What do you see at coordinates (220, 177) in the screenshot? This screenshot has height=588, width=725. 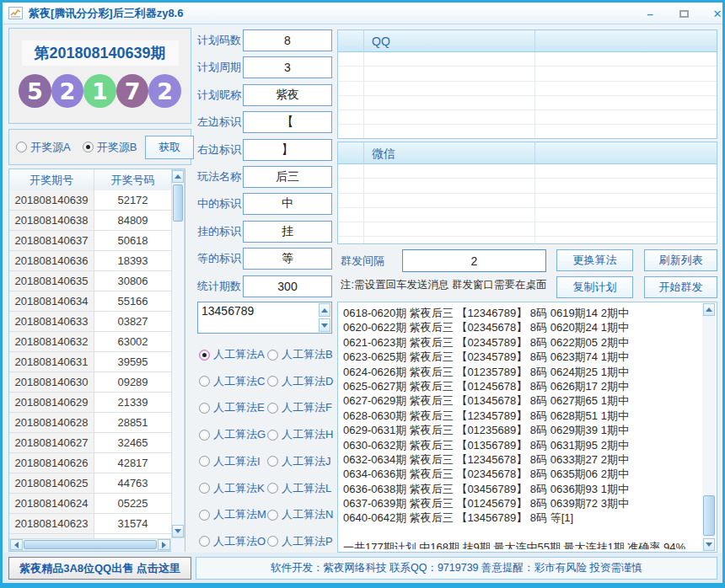 I see `field-label: 玩法名称` at bounding box center [220, 177].